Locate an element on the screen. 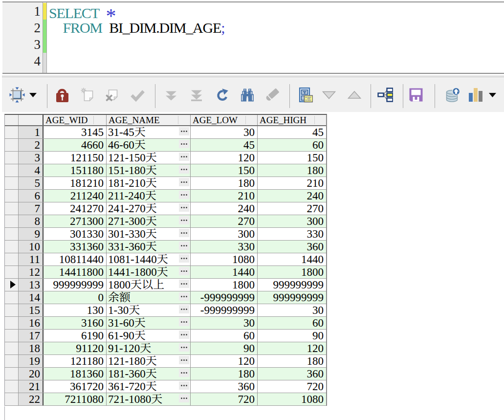 This screenshot has width=504, height=420. save-button is located at coordinates (416, 95).